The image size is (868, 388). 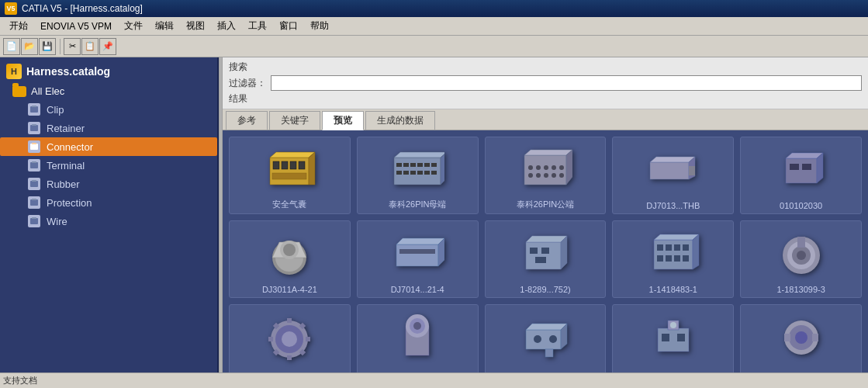 I want to click on sidebar-item-protection: Protection, so click(x=109, y=203).